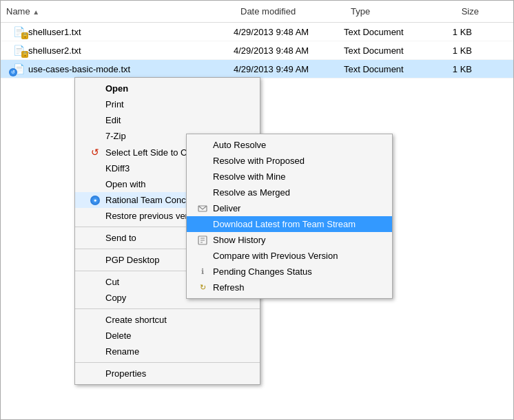  What do you see at coordinates (289, 271) in the screenshot?
I see `submenu-item-pending-changes: ℹ Pending Changes Status` at bounding box center [289, 271].